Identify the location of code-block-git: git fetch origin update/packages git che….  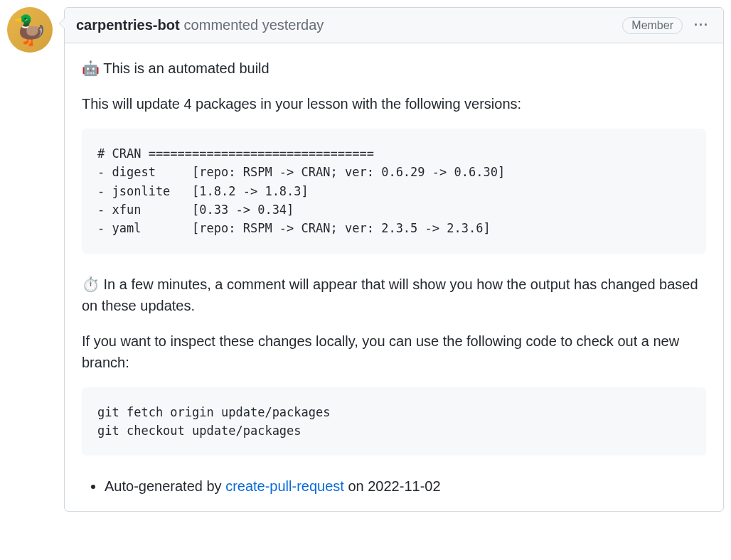
(394, 422).